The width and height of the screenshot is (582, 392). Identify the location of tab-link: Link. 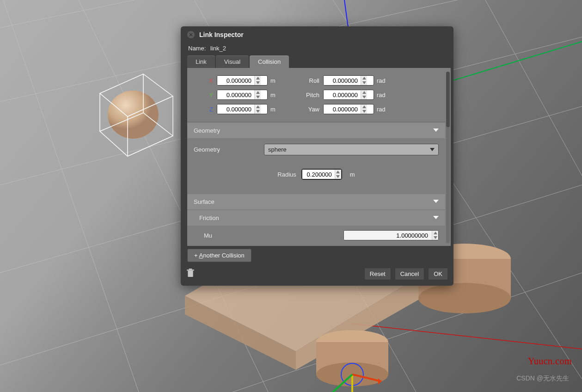
(201, 62).